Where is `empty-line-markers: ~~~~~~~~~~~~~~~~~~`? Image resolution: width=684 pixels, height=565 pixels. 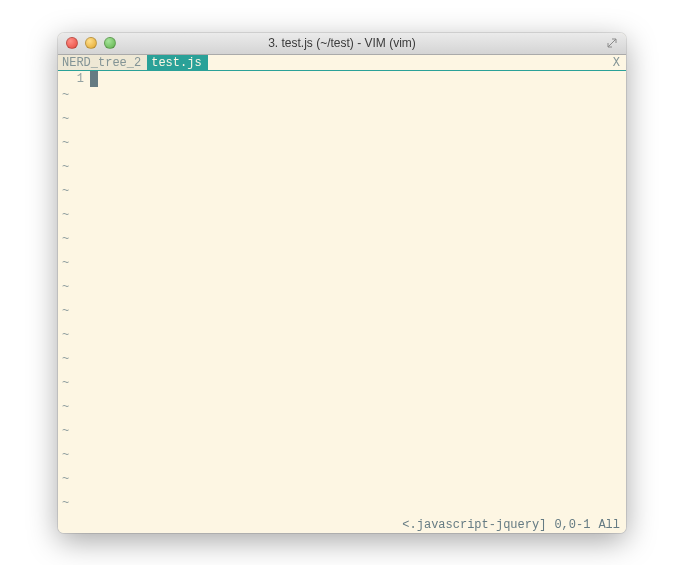
empty-line-markers: ~~~~~~~~~~~~~~~~~~ is located at coordinates (74, 302).